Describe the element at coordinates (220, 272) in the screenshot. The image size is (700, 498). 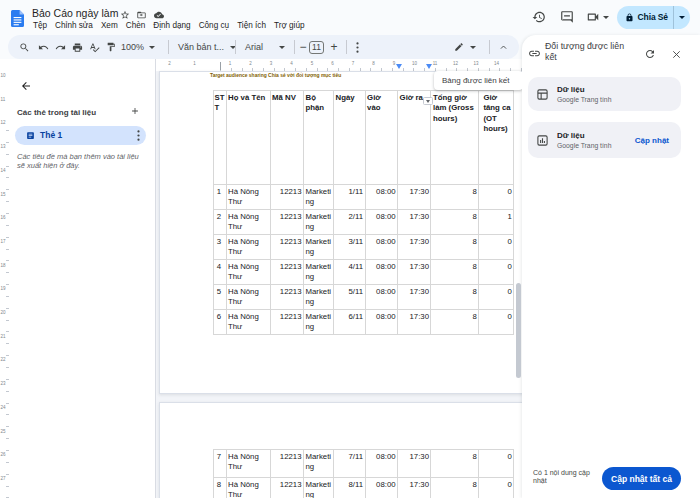
I see `table-cell: 4` at that location.